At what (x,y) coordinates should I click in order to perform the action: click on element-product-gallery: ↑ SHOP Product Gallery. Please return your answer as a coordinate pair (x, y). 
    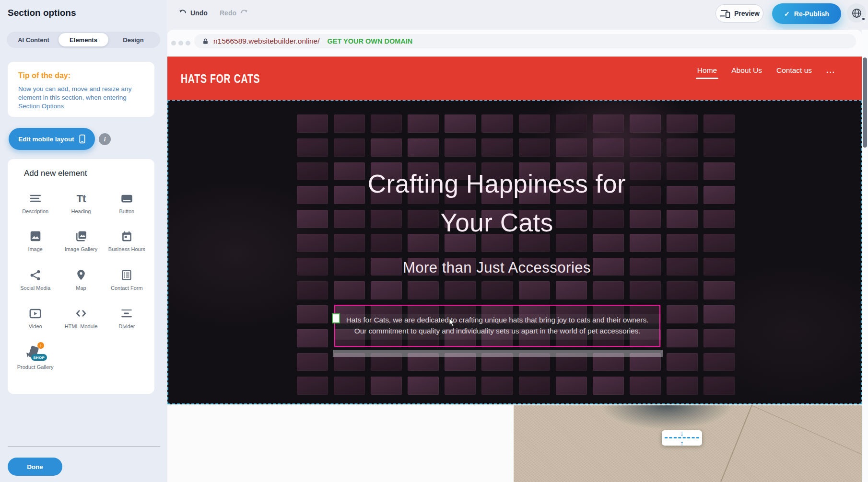
    Looking at the image, I should click on (35, 366).